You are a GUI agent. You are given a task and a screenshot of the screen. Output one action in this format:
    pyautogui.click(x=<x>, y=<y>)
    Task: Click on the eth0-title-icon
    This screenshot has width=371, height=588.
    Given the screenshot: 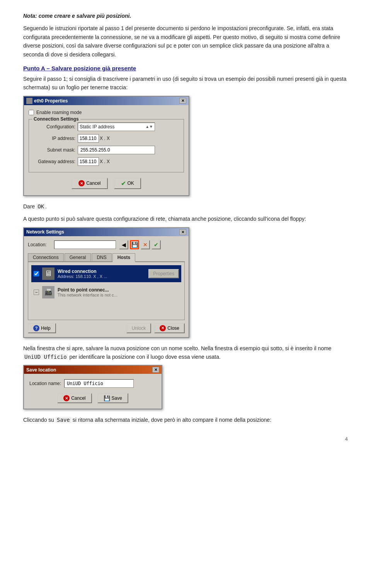 What is the action you would take?
    pyautogui.click(x=29, y=101)
    